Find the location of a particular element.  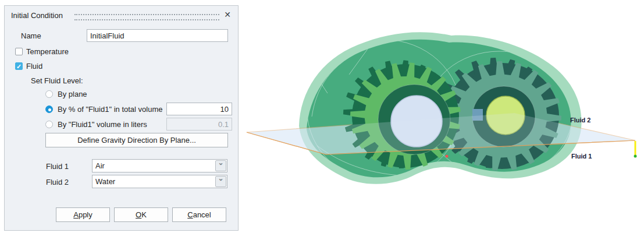

fluid-checkbox: ✓ is located at coordinates (19, 66).